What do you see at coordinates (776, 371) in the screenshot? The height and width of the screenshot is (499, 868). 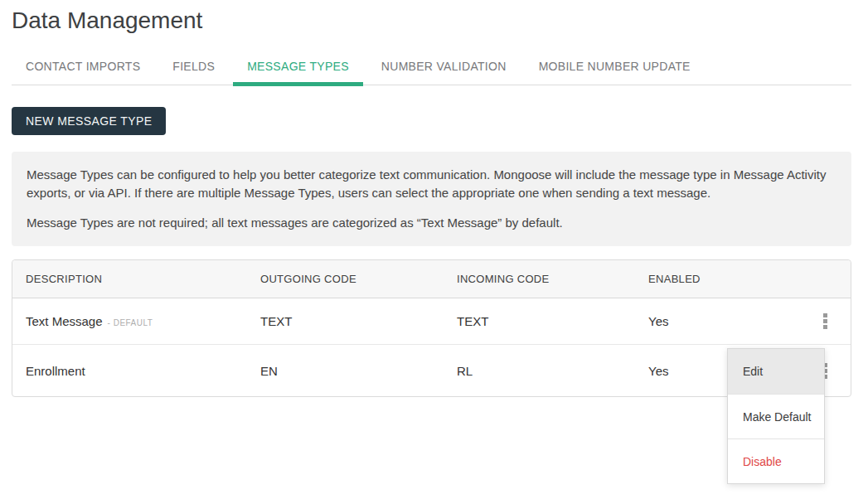 I see `menu-item-edit: Edit` at bounding box center [776, 371].